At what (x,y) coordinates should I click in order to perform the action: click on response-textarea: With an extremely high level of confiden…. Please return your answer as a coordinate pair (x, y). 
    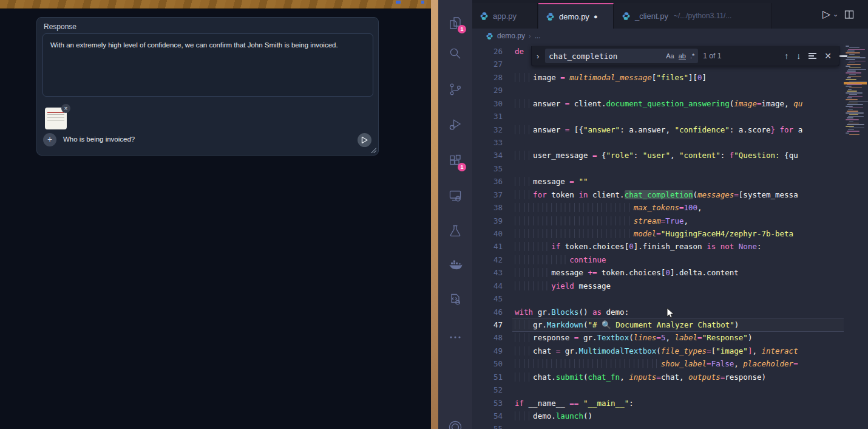
    Looking at the image, I should click on (208, 65).